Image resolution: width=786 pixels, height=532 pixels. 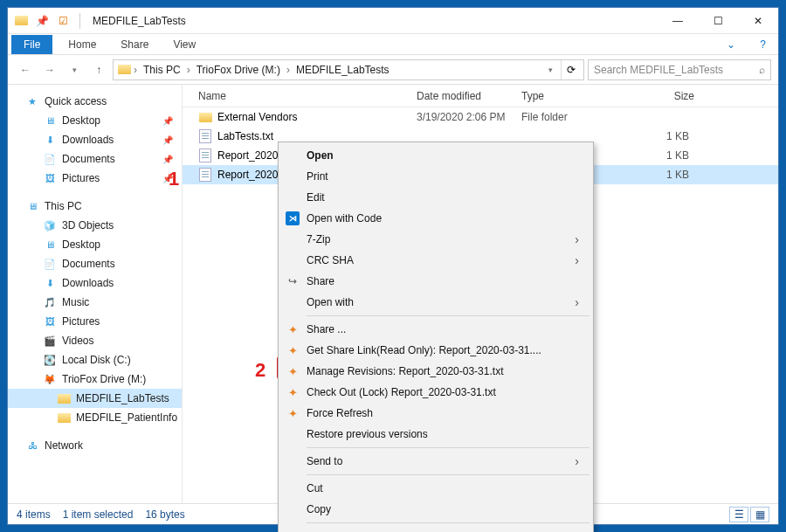 What do you see at coordinates (436, 302) in the screenshot?
I see `ctx-open-with: Open with›` at bounding box center [436, 302].